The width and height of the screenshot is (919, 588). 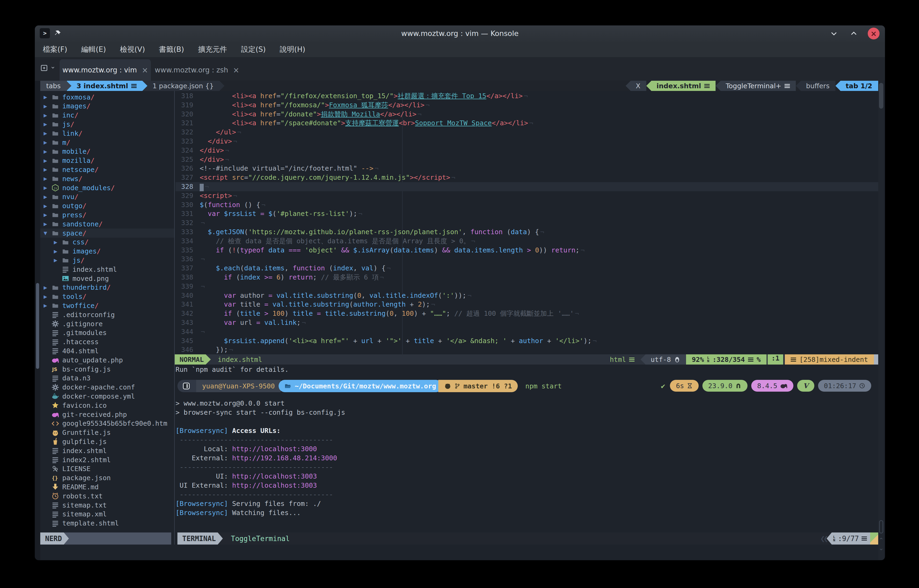 I want to click on tree-item-node_modules: ▶jsnode_modules/, so click(x=107, y=188).